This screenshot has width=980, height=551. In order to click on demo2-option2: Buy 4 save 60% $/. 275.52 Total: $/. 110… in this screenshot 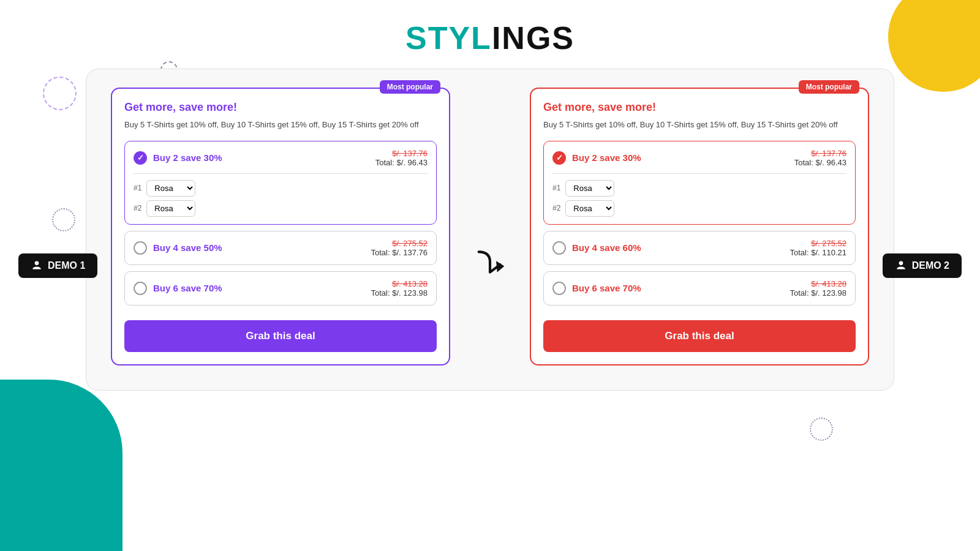, I will do `click(699, 248)`.